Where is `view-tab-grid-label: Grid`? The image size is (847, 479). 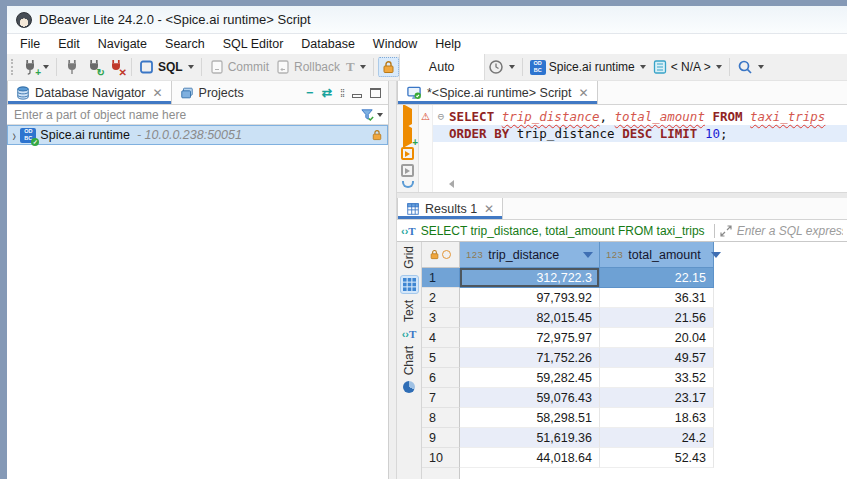 view-tab-grid-label: Grid is located at coordinates (409, 258).